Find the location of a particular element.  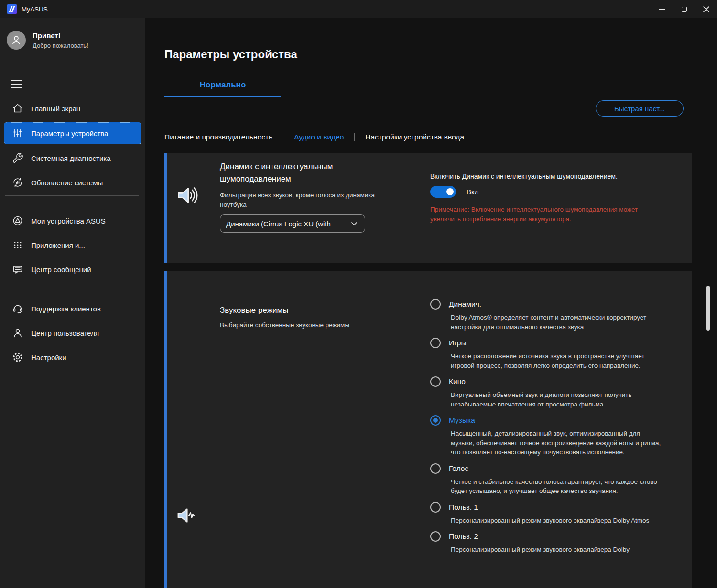

speaker-device-value: Динамики (Cirrus Logic XU (with is located at coordinates (288, 224).